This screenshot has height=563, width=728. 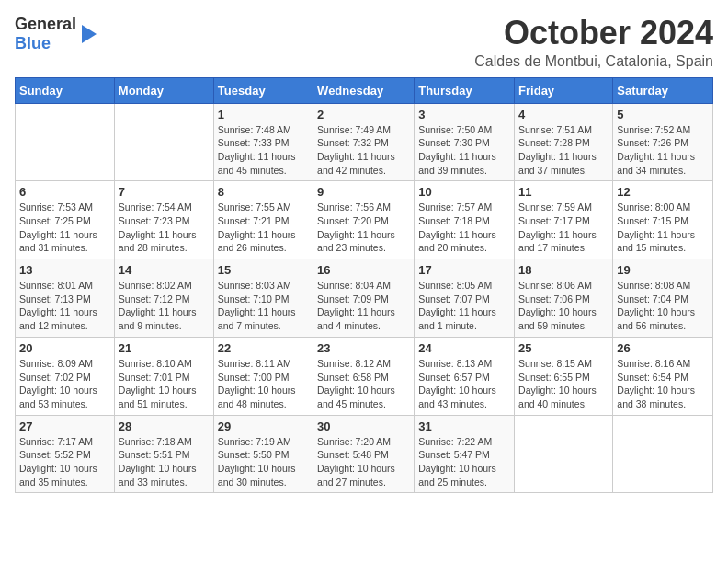 What do you see at coordinates (263, 114) in the screenshot?
I see `day-number: 1` at bounding box center [263, 114].